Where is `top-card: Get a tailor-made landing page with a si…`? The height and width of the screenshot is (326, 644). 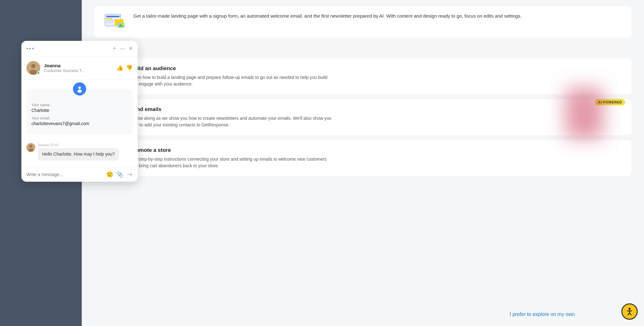 top-card: Get a tailor-made landing page with a si… is located at coordinates (363, 22).